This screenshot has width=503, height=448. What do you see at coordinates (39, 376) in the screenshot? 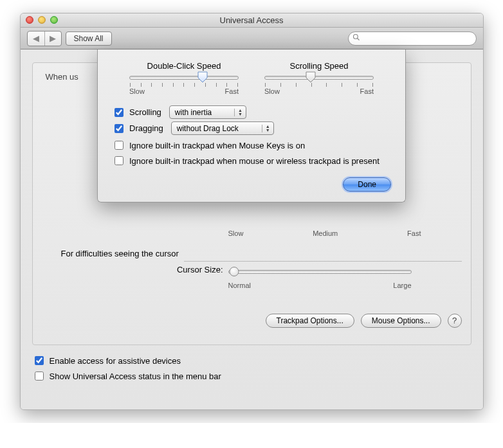
I see `show-status-checkbox` at bounding box center [39, 376].